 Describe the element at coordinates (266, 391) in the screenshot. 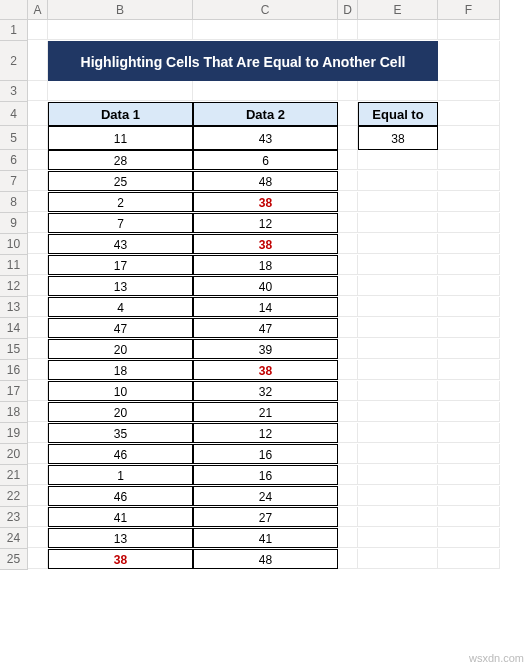

I see `data-cell: 32` at that location.